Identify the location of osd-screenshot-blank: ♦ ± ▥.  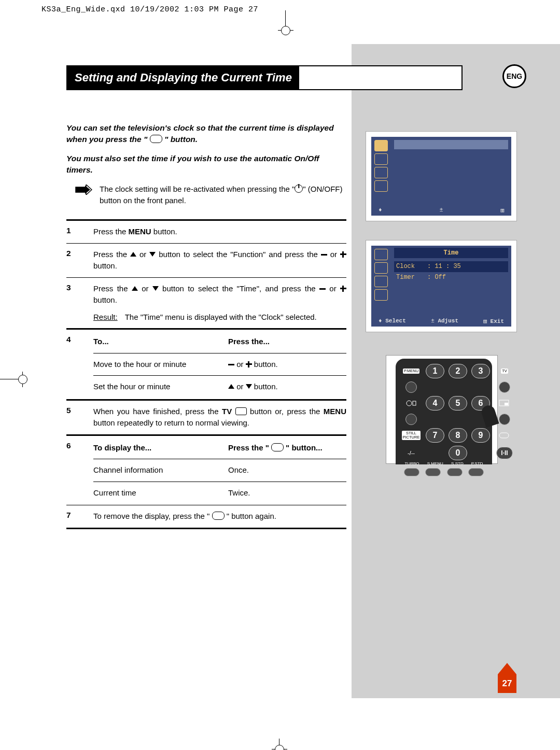
(441, 176).